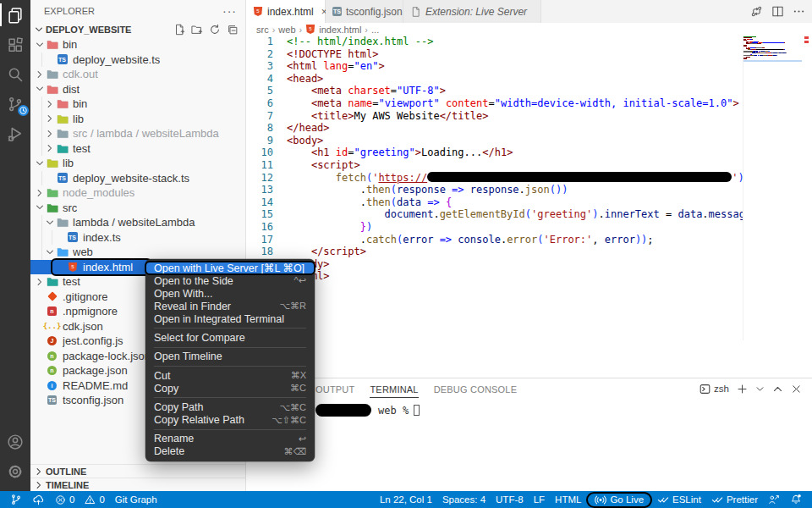 This screenshot has height=508, width=812. Describe the element at coordinates (529, 203) in the screenshot. I see `code-line-14: 14 .then(data => {` at that location.